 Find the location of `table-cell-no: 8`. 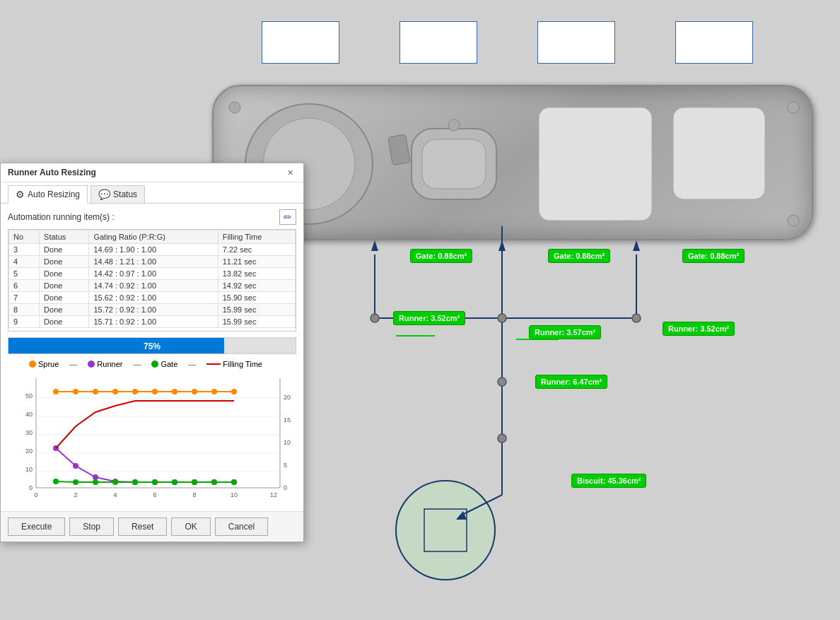

table-cell-no: 8 is located at coordinates (24, 310).